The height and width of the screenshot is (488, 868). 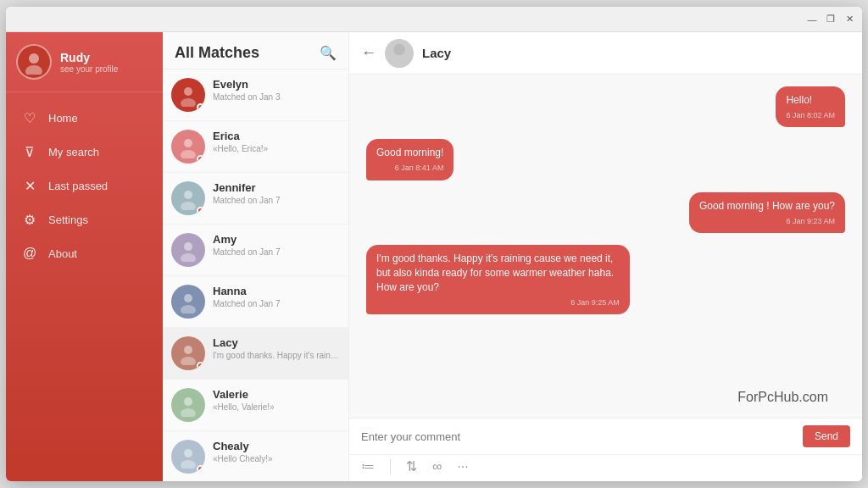 What do you see at coordinates (276, 356) in the screenshot?
I see `match-sub: I'm good thanks. Happy it's raining caus…` at bounding box center [276, 356].